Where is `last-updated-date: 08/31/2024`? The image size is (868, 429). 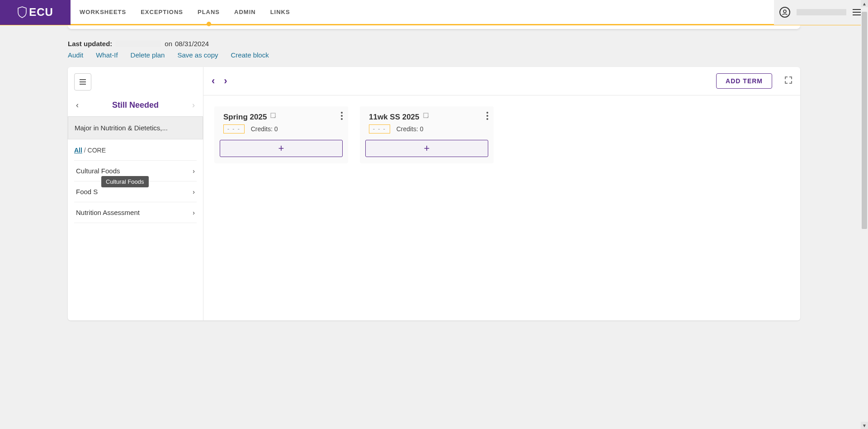
last-updated-date: 08/31/2024 is located at coordinates (192, 43).